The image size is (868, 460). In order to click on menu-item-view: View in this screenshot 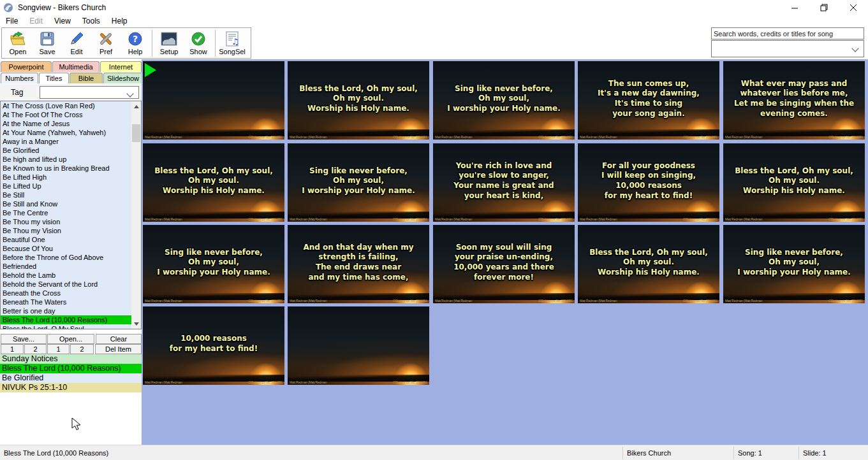, I will do `click(63, 21)`.